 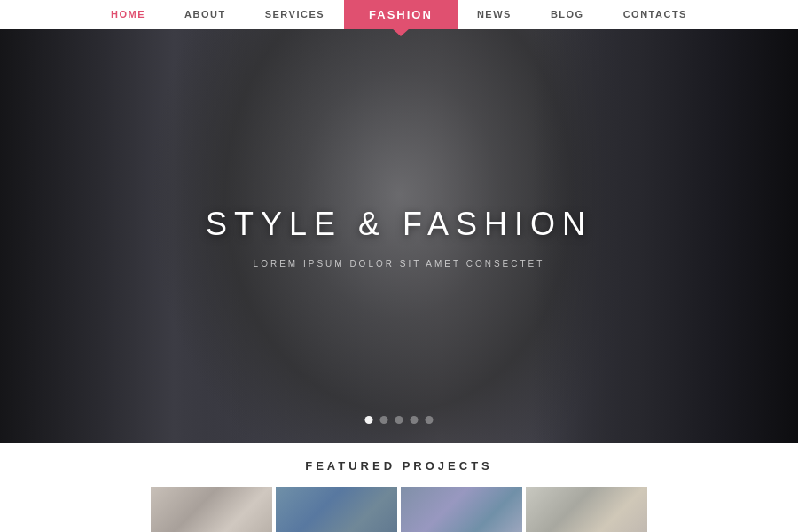 I want to click on slider-dots, so click(x=399, y=420).